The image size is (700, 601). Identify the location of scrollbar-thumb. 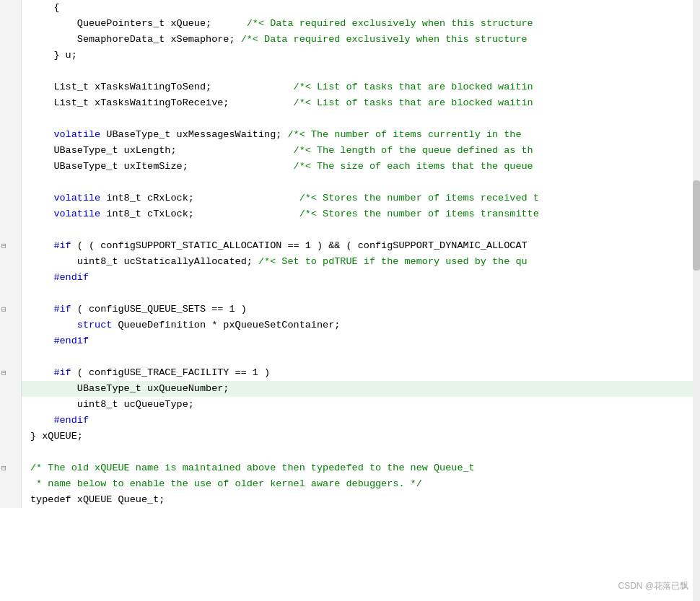
(696, 225).